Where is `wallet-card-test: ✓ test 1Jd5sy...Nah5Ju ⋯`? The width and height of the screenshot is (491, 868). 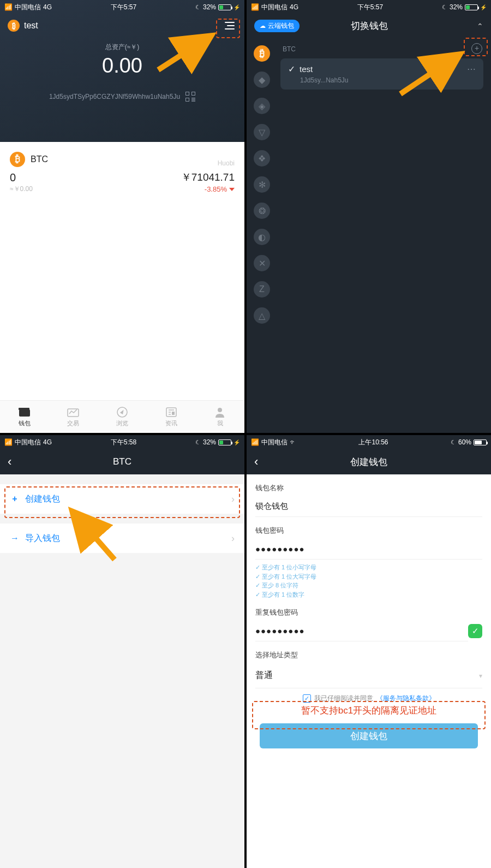 wallet-card-test: ✓ test 1Jd5sy...Nah5Ju ⋯ is located at coordinates (382, 74).